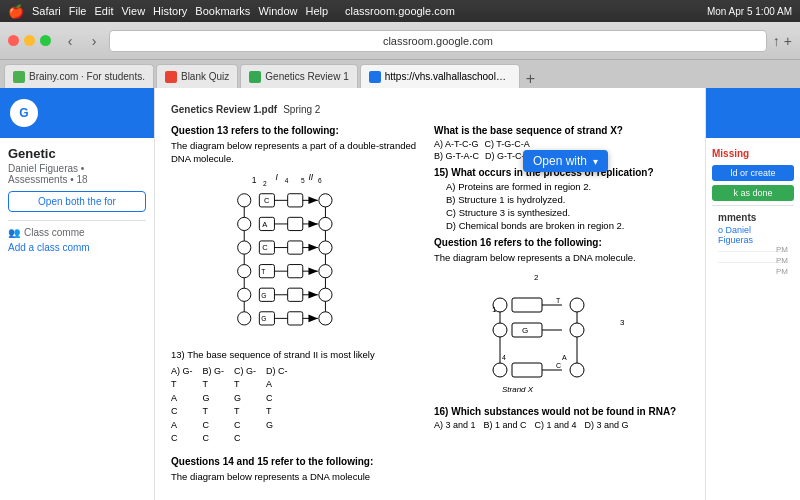 Image resolution: width=800 pixels, height=500 pixels. What do you see at coordinates (19, 77) in the screenshot?
I see `brainy-favicon` at bounding box center [19, 77].